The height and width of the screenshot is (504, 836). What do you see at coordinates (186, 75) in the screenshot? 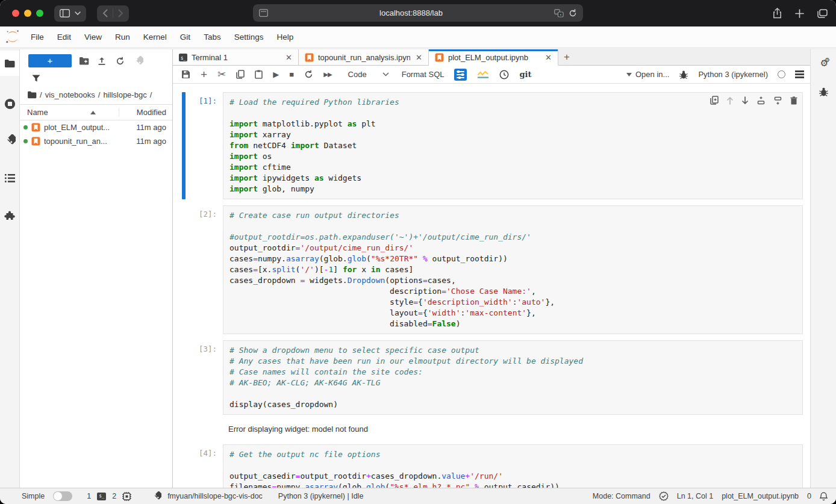
I see `save-button` at bounding box center [186, 75].